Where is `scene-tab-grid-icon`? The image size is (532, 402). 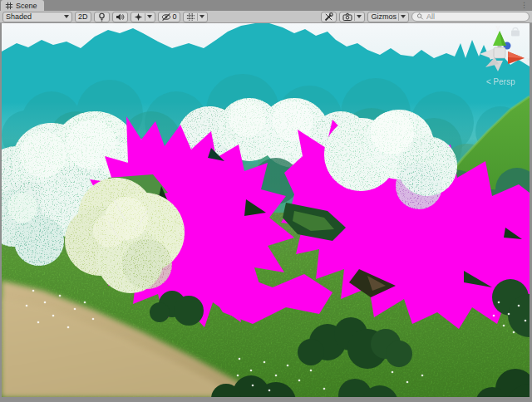
scene-tab-grid-icon is located at coordinates (9, 6).